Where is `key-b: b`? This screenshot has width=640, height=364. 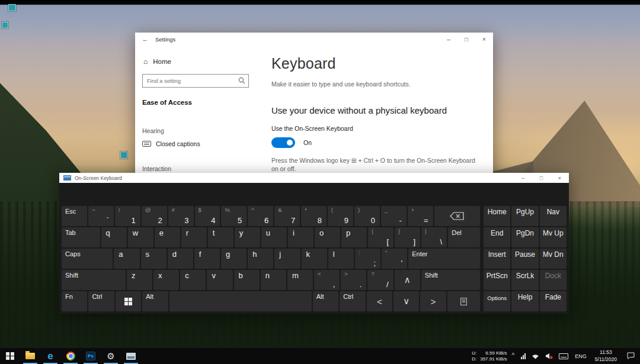
key-b: b is located at coordinates (247, 280).